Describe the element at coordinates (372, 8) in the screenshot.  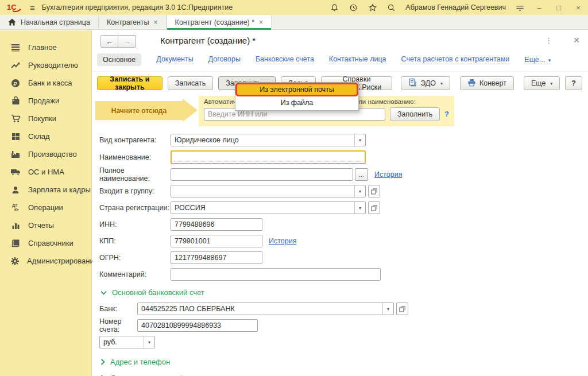
I see `favorites-star-icon` at that location.